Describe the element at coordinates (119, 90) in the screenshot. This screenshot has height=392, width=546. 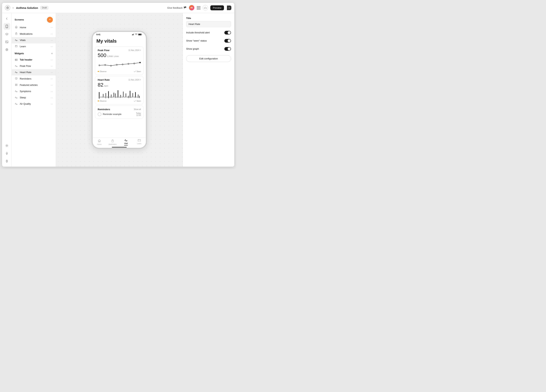
I see `phone-mockup: 9:41` at that location.